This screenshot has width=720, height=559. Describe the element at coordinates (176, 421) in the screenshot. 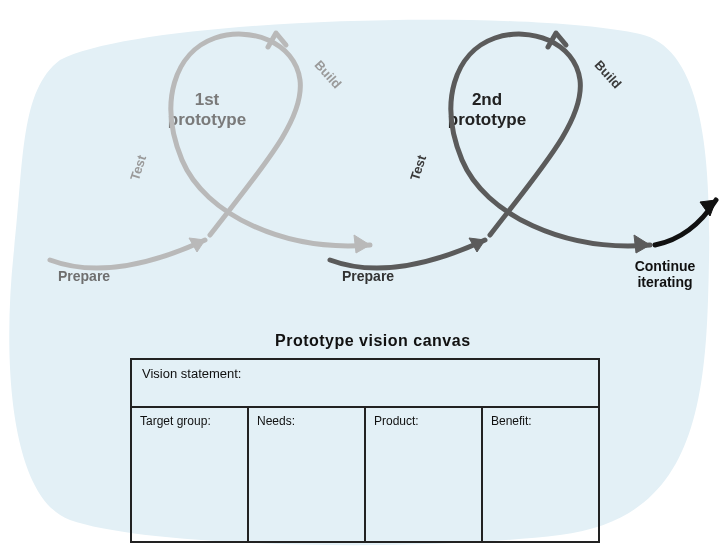

I see `col-target-group-label: Target group:` at that location.